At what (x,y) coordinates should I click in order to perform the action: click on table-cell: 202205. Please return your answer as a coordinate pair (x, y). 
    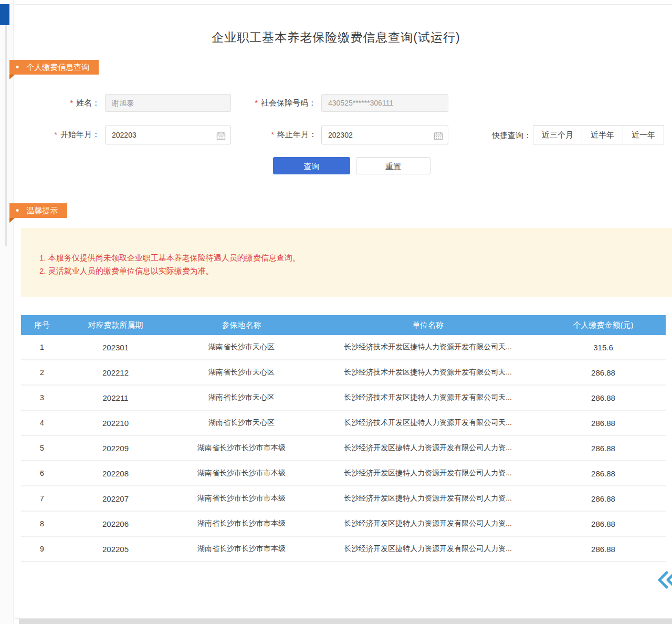
    Looking at the image, I should click on (116, 549).